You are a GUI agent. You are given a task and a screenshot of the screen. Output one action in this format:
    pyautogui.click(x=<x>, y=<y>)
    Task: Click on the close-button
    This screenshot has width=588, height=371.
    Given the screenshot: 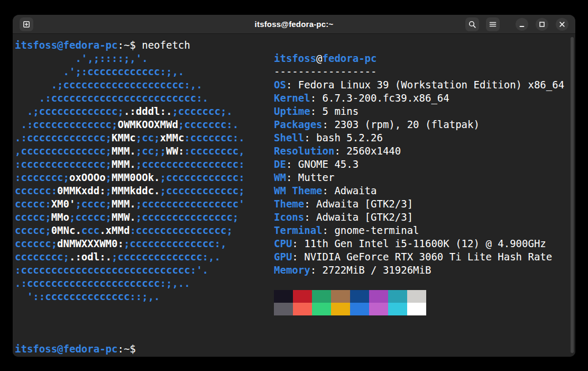 What is the action you would take?
    pyautogui.click(x=562, y=24)
    